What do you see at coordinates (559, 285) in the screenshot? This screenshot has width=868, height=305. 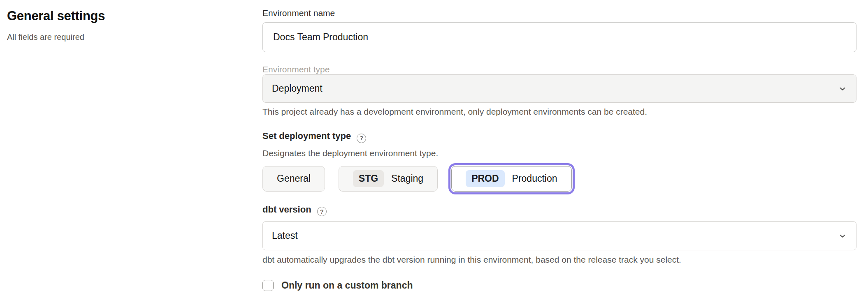 I see `custom-branch-row: Only run on a custom branch` at bounding box center [559, 285].